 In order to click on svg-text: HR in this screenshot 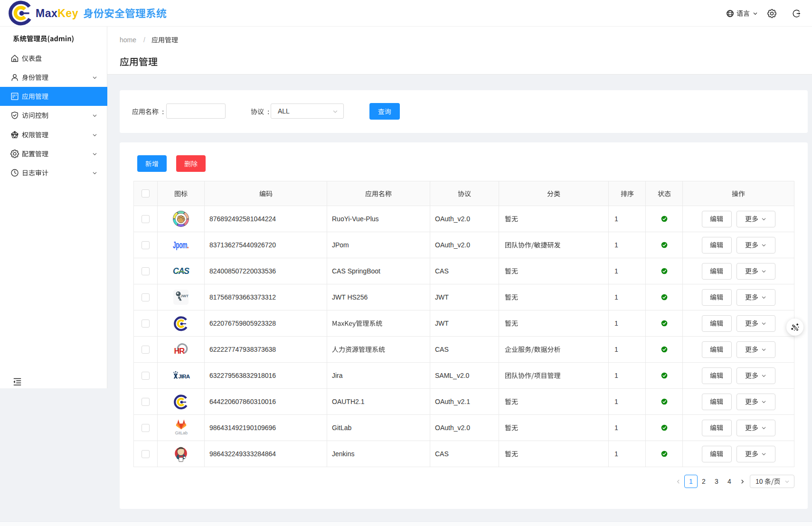, I will do `click(179, 351)`.